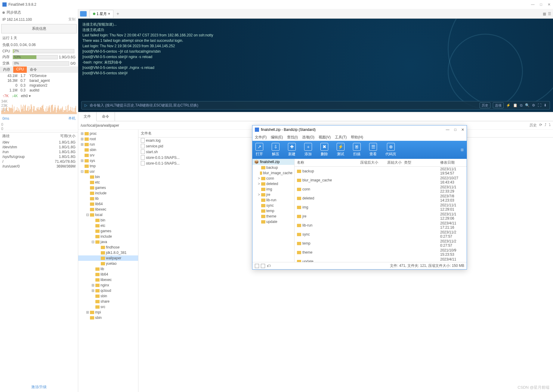 The image size is (553, 392). Describe the element at coordinates (273, 195) in the screenshot. I see `bz-tree-item: >jre` at that location.